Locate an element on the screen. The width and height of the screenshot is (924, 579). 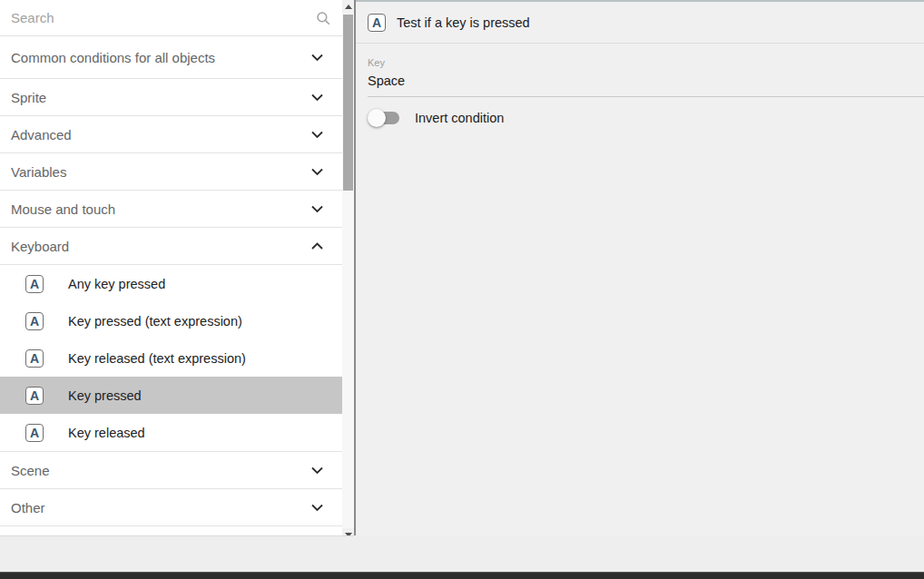
toggle-knob is located at coordinates (377, 118).